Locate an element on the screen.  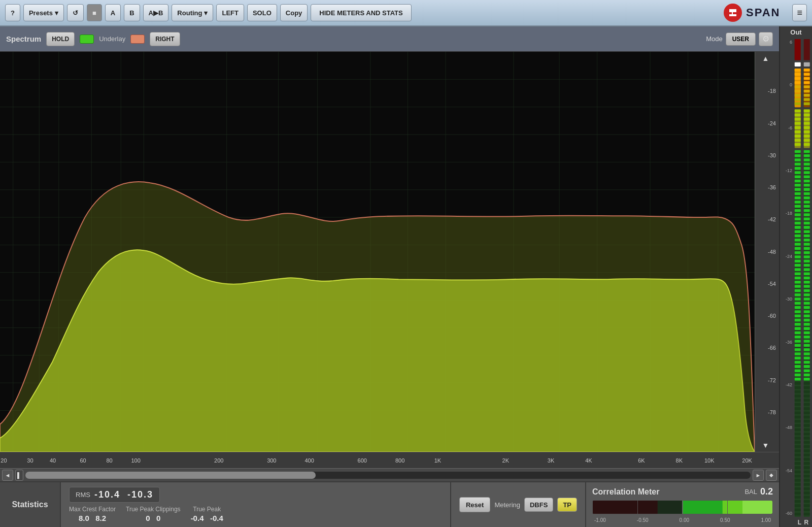
hold-button: HOLD is located at coordinates (60, 39).